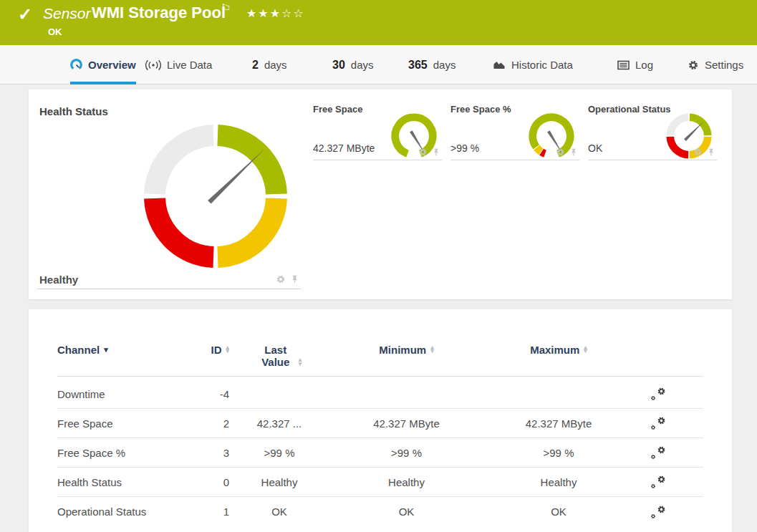 This screenshot has width=757, height=532. I want to click on tab-2-days: 2 days, so click(269, 64).